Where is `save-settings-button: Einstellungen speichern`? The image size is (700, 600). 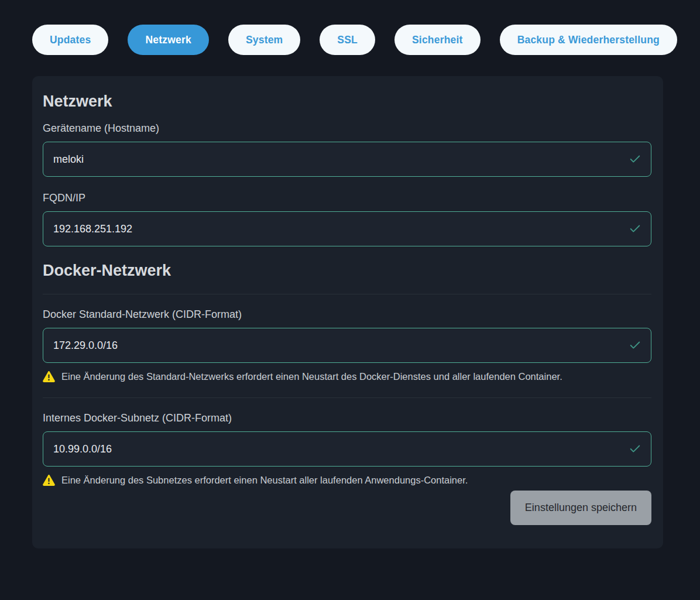 save-settings-button: Einstellungen speichern is located at coordinates (581, 508).